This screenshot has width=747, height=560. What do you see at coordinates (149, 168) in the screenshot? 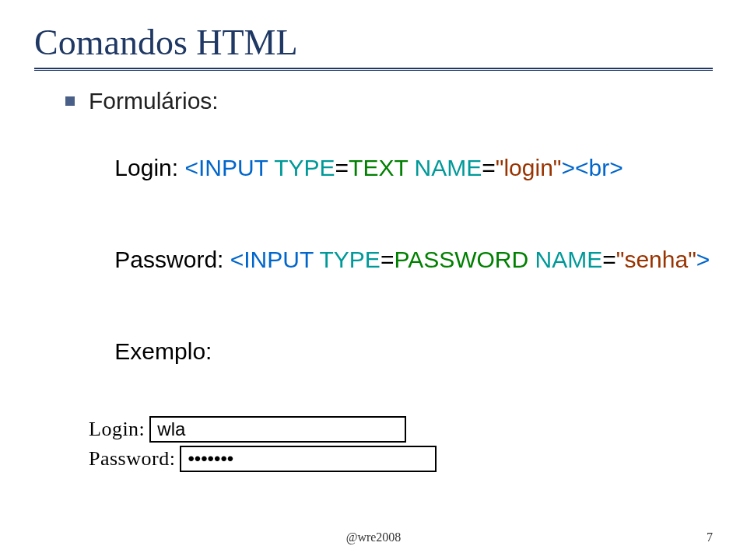
I see `code-prefix: Login:` at bounding box center [149, 168].